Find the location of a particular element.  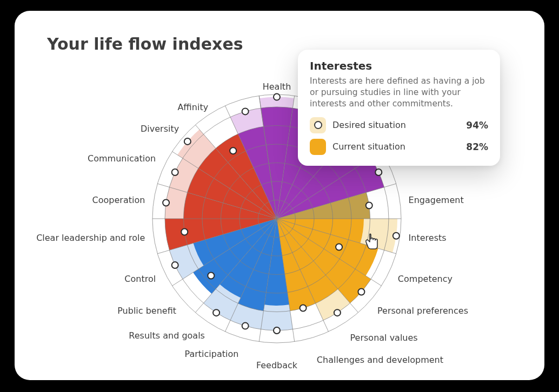

legend-desired-value: 94% is located at coordinates (477, 125).